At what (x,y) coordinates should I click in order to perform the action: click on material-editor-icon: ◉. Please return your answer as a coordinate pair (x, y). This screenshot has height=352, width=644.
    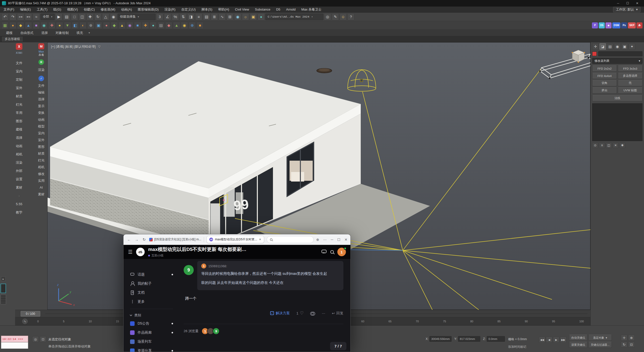
    Looking at the image, I should click on (238, 17).